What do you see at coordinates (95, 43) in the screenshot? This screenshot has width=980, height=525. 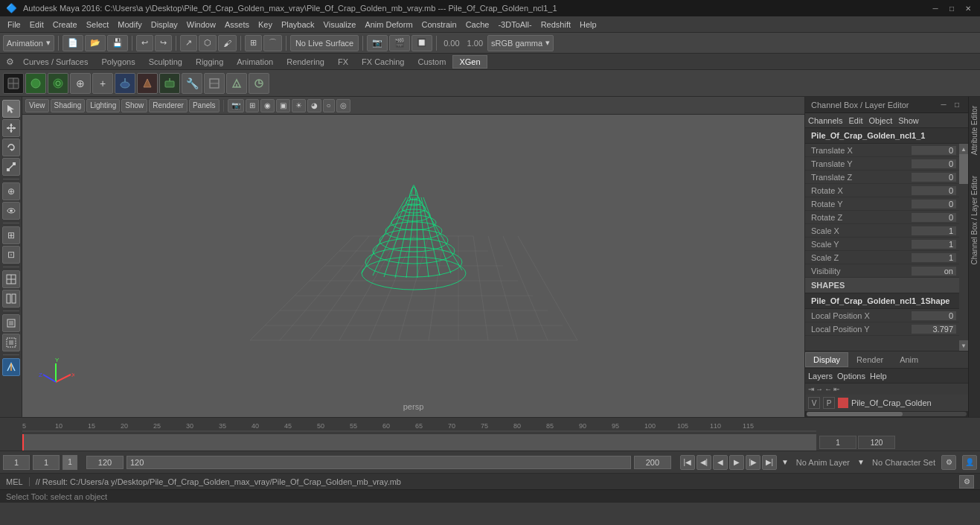 I see `open-scene-btn: 📂` at bounding box center [95, 43].